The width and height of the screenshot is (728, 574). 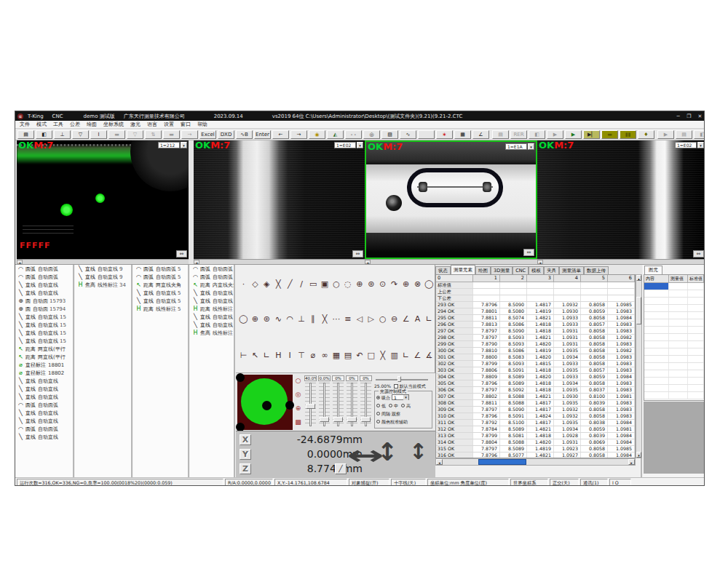 I want to click on menu-item-3: 公差, so click(x=75, y=124).